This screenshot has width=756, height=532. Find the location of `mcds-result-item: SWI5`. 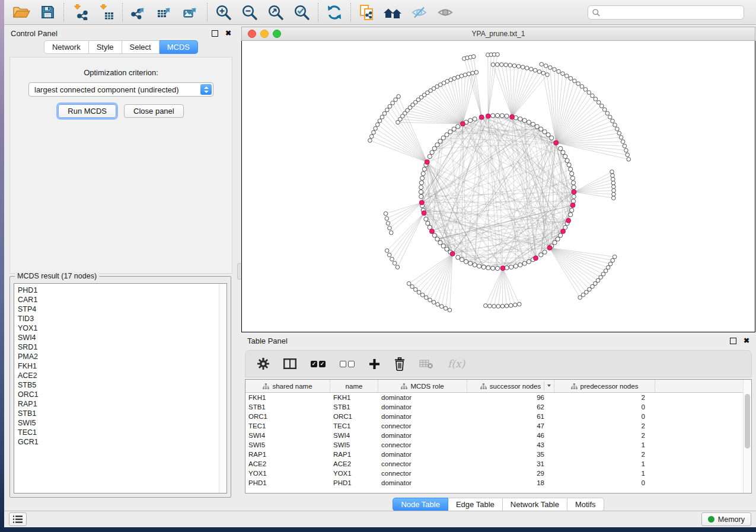

mcds-result-item: SWI5 is located at coordinates (122, 423).